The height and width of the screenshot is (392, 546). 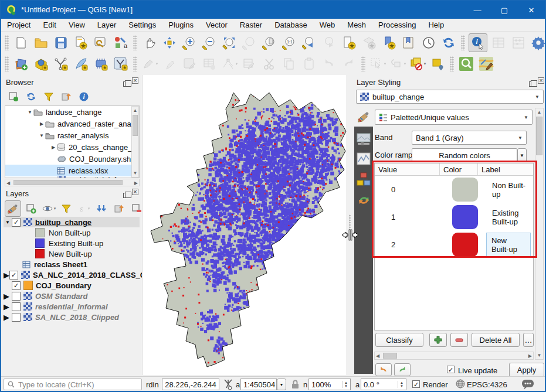 I want to click on digitize-icon, so click(x=169, y=64).